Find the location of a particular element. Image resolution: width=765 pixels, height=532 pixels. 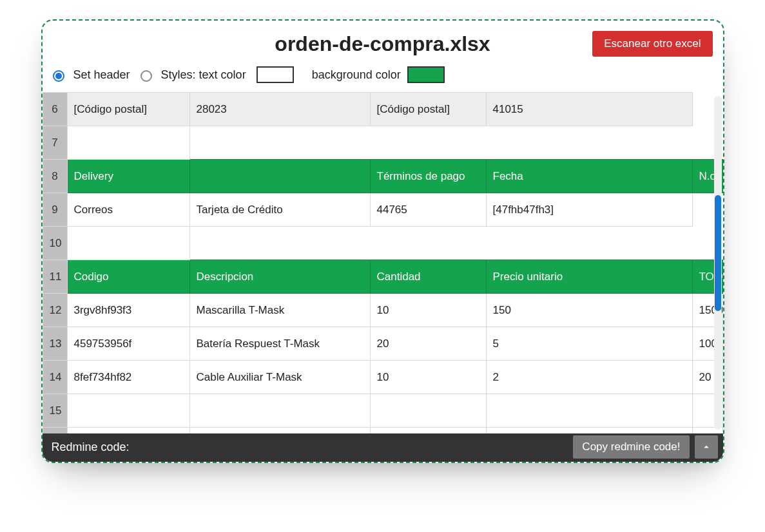

cell: Tarjeta de Crédito is located at coordinates (280, 210).